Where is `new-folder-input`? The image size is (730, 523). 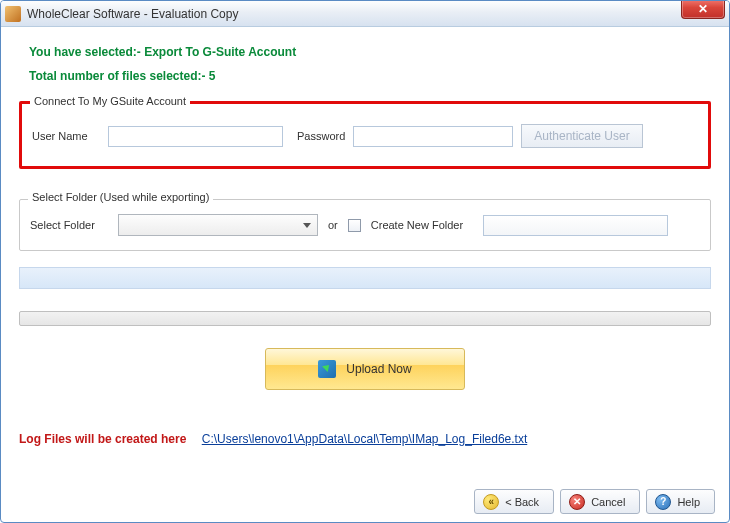
new-folder-input is located at coordinates (576, 226).